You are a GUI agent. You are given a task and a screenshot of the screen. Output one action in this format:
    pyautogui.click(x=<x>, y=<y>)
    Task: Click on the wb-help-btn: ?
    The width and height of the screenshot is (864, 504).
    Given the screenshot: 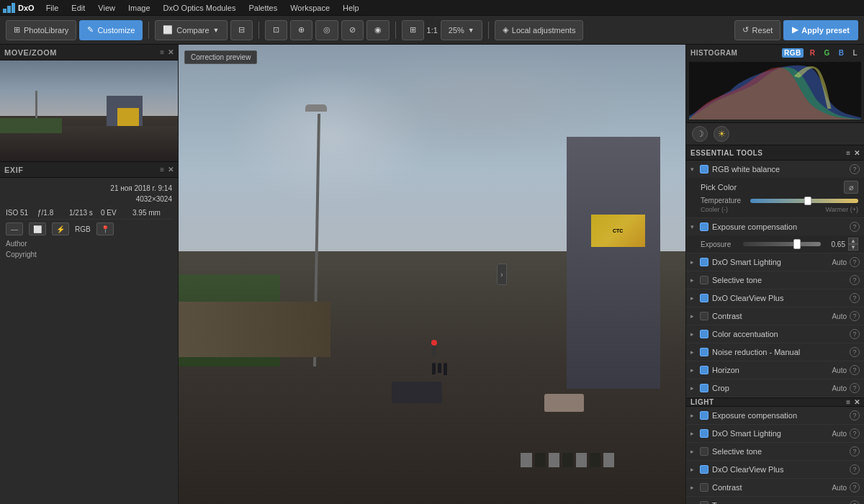 What is the action you would take?
    pyautogui.click(x=855, y=169)
    